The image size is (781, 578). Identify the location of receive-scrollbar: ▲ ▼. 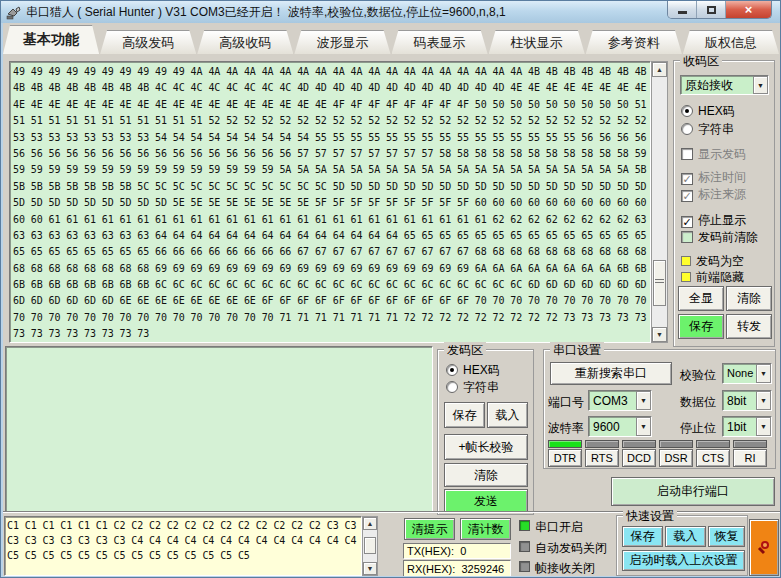
(660, 202).